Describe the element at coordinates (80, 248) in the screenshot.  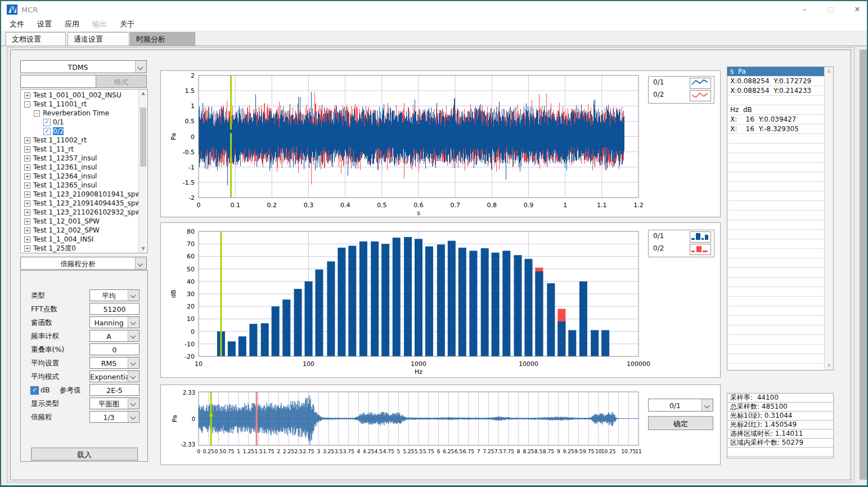
I see `tree-item: +Test 1_25度0` at that location.